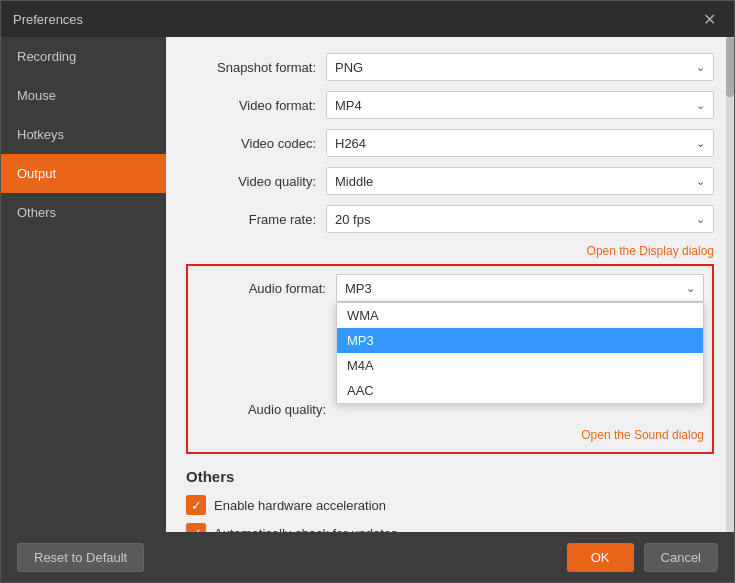  Describe the element at coordinates (450, 505) in the screenshot. I see `hw-accel-row: ✓ Enable hardware acceleration` at that location.